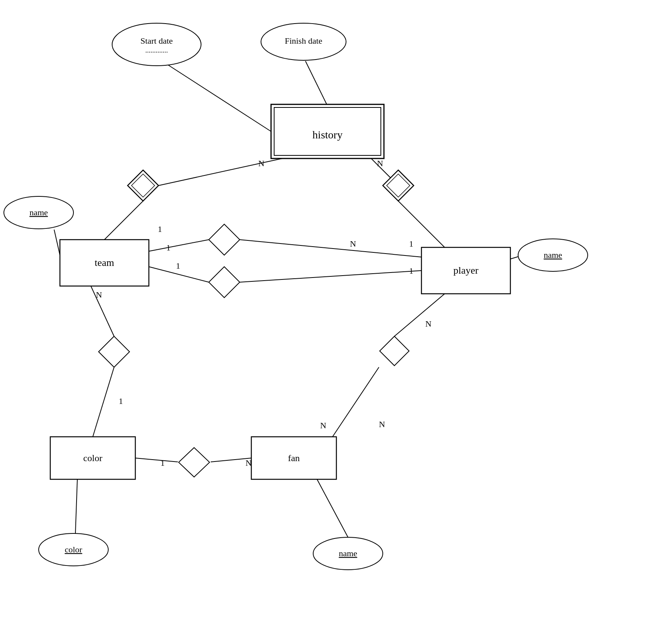 Image resolution: width=672 pixels, height=620 pixels. Describe the element at coordinates (327, 135) in the screenshot. I see `svg-text: history` at that location.